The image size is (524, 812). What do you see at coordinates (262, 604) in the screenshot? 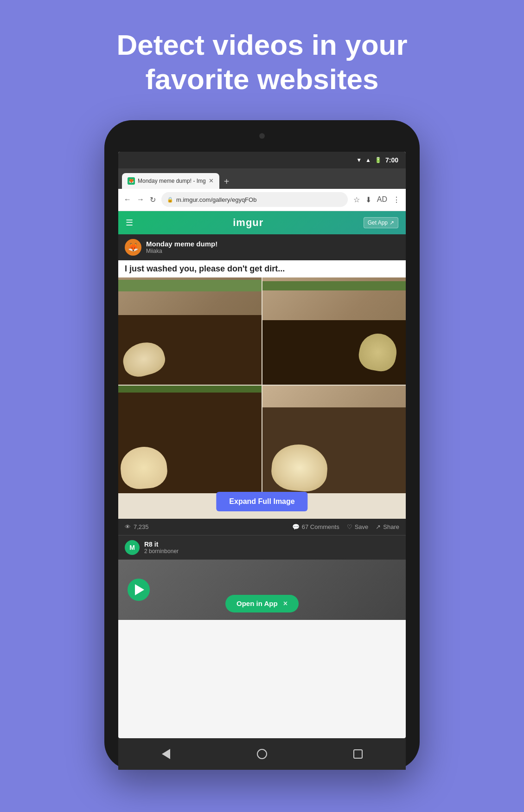
I see `open-in-app-button: Open in App ×` at bounding box center [262, 604].